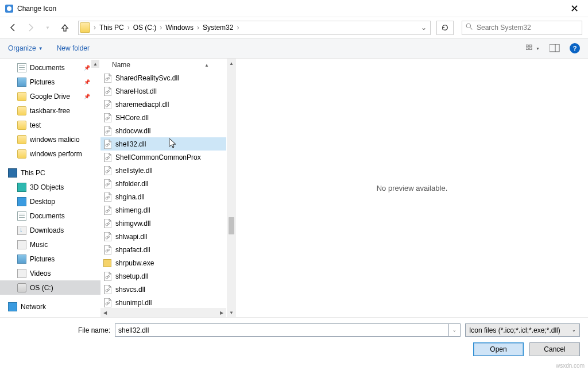 The height and width of the screenshot is (370, 588). I want to click on scroll-left-button: ◀, so click(105, 313).